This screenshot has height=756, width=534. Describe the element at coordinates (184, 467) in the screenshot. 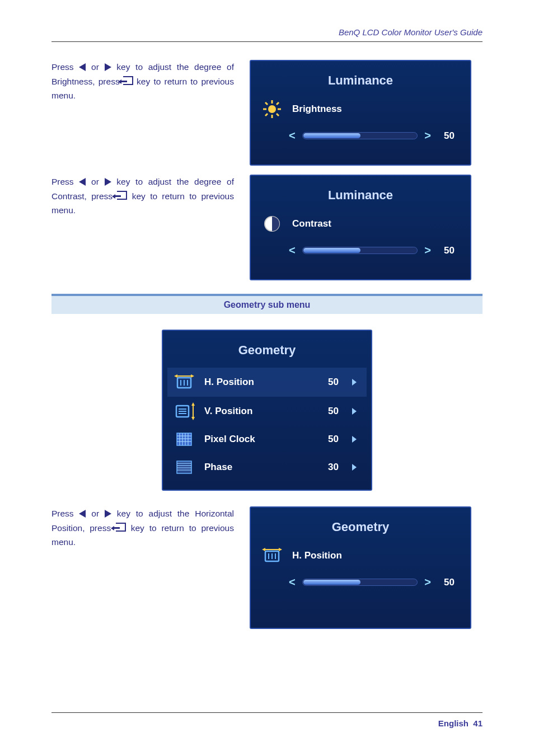

I see `phase-icon` at that location.